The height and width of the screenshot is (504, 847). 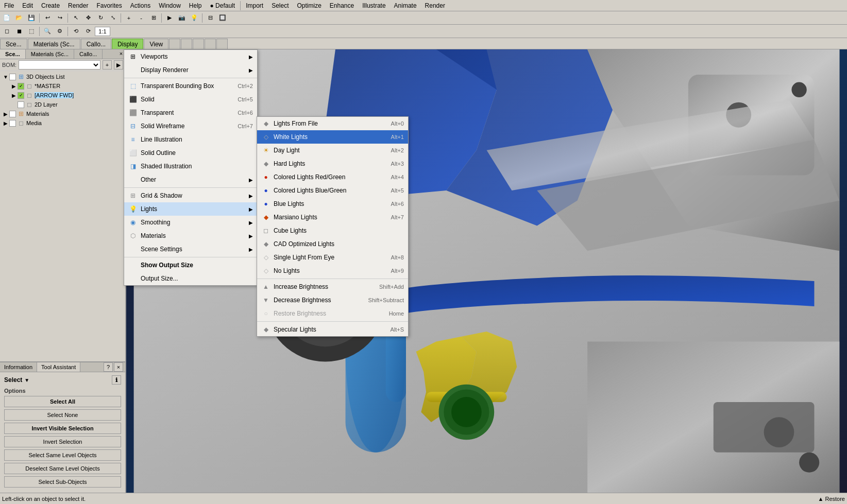 What do you see at coordinates (14, 86) in the screenshot?
I see `tree-expand-master: ▶` at bounding box center [14, 86].